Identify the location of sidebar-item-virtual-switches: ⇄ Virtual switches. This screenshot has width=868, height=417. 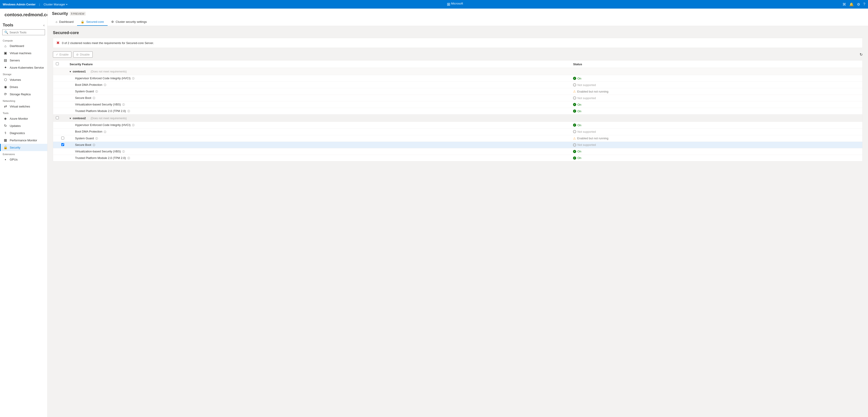
(24, 106).